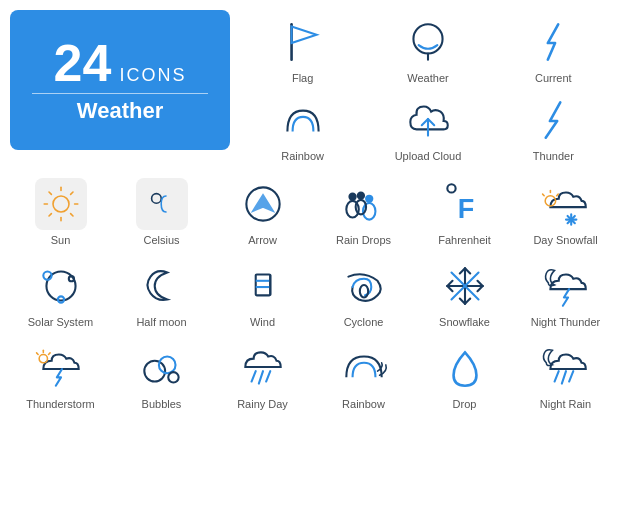  What do you see at coordinates (120, 94) in the screenshot?
I see `divider` at bounding box center [120, 94].